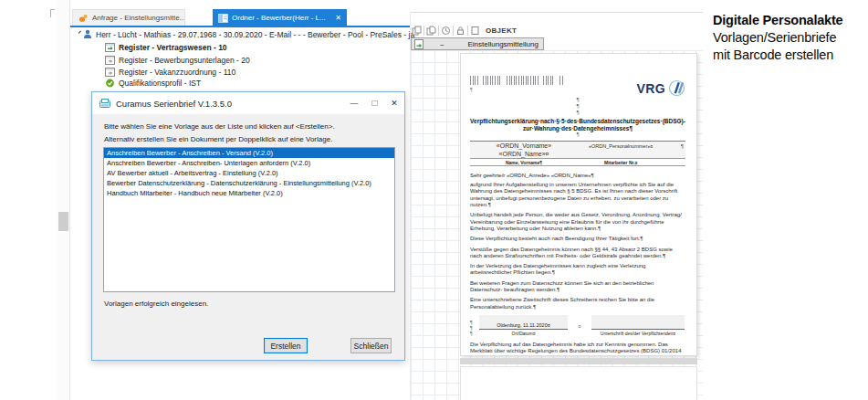 This screenshot has width=868, height=400. Describe the element at coordinates (248, 103) in the screenshot. I see `dialog-titlebar: Curamus Serienbrief V.1.3.5.0 — ✕` at that location.